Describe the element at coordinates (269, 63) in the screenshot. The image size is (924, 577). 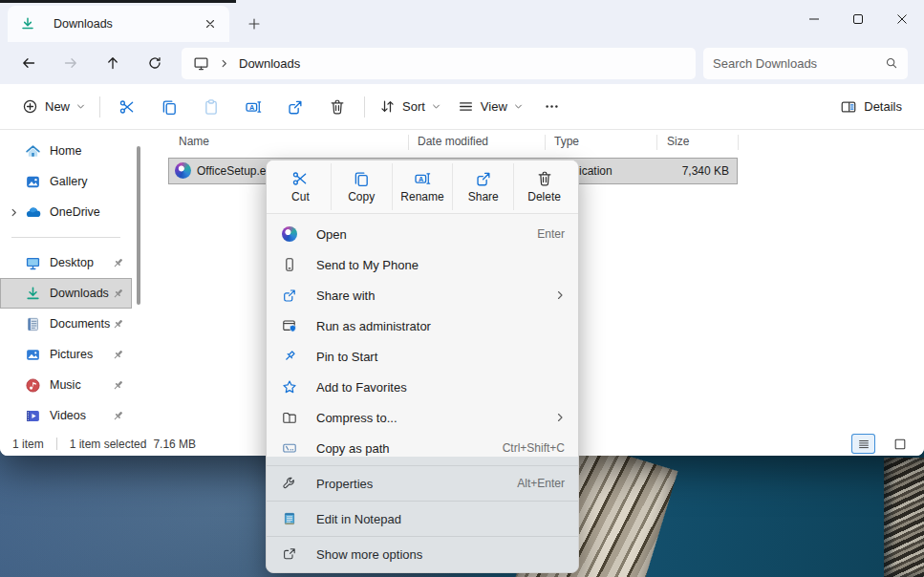
I see `breadcrumb-location: Downloads` at that location.